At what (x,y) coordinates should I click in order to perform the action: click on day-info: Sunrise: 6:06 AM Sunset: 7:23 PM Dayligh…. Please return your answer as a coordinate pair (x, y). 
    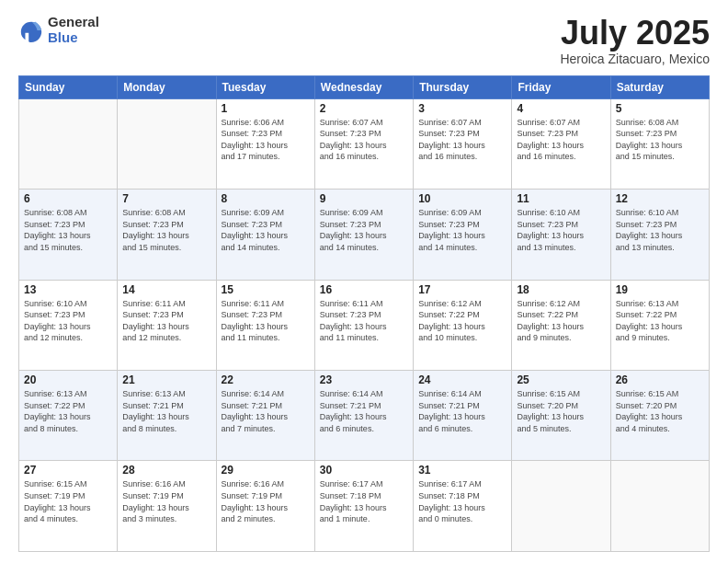
    Looking at the image, I should click on (266, 140).